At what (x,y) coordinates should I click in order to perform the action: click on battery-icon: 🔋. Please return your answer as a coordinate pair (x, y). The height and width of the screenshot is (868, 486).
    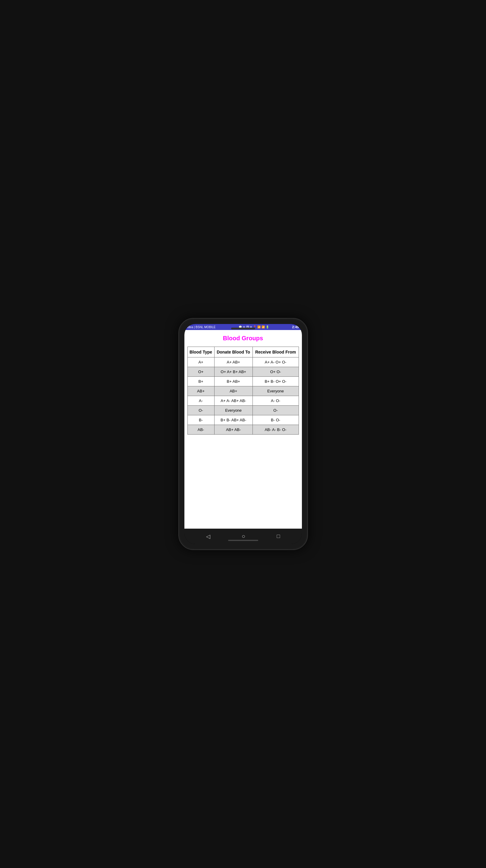
    Looking at the image, I should click on (267, 327).